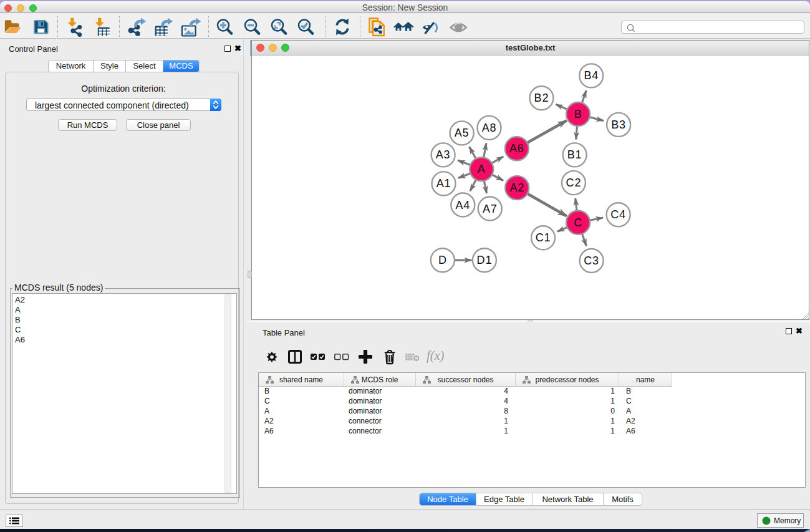 The height and width of the screenshot is (532, 810). Describe the element at coordinates (443, 155) in the screenshot. I see `svg-text: A3` at that location.